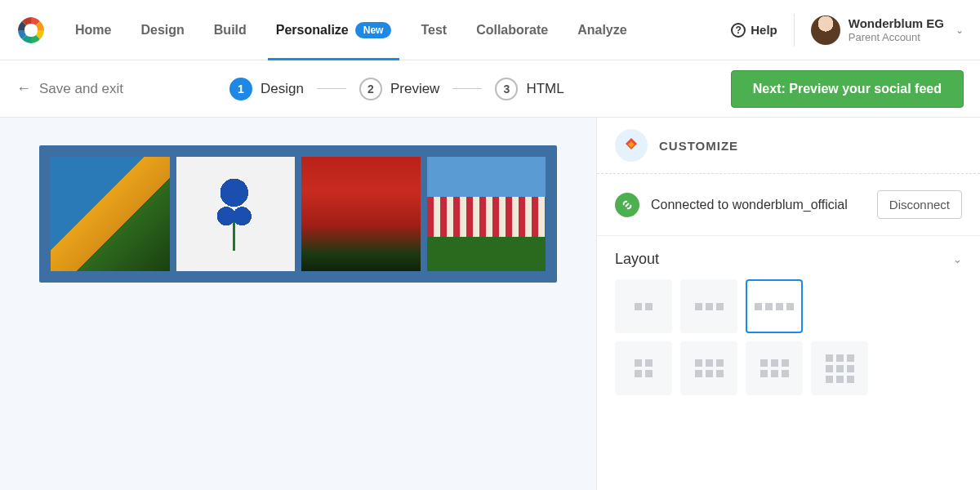 The image size is (980, 490). What do you see at coordinates (631, 145) in the screenshot?
I see `customize-icon` at bounding box center [631, 145].